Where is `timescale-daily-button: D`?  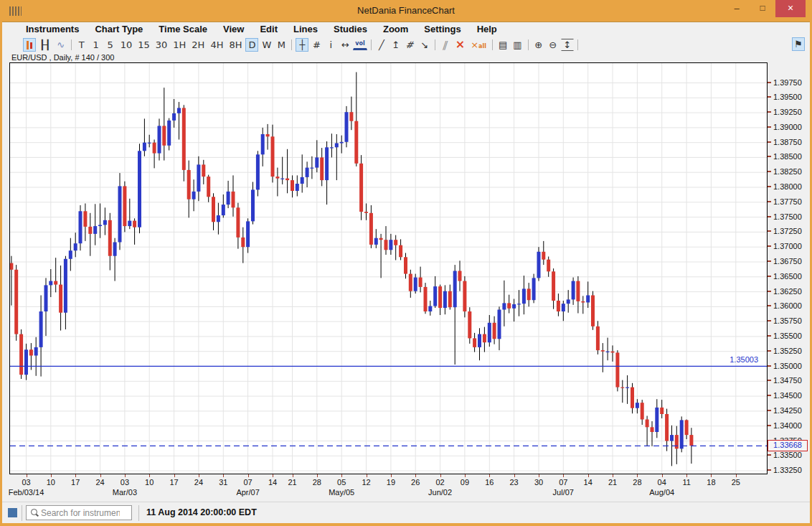 timescale-daily-button: D is located at coordinates (252, 44).